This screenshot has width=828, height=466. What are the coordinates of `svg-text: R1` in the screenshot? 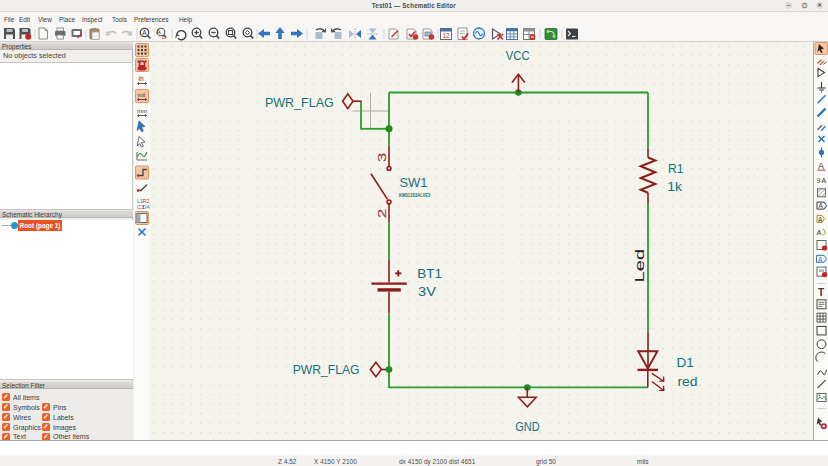 It's located at (676, 168).